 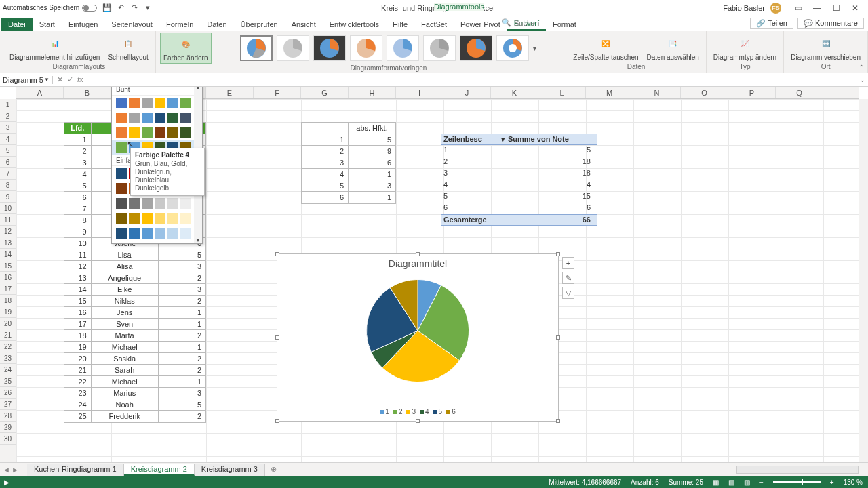 I want to click on user-name: Fabio Basler, so click(x=744, y=8).